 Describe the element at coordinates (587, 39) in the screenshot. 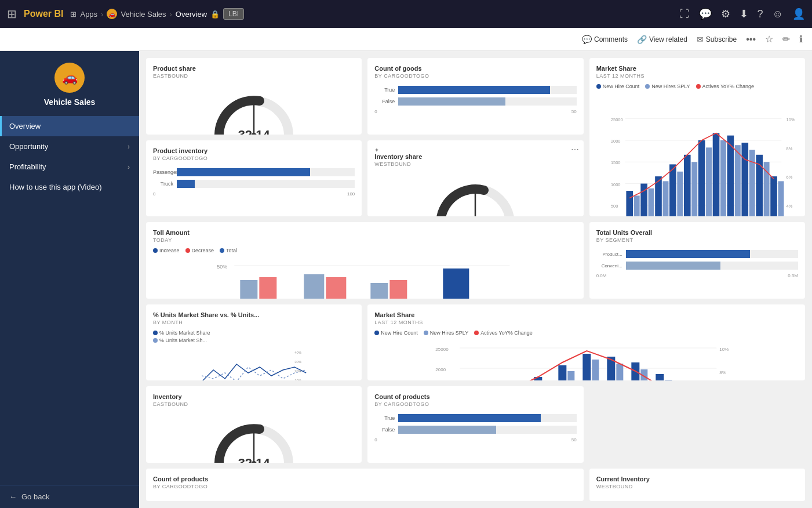

I see `comments-icon: 💬` at that location.